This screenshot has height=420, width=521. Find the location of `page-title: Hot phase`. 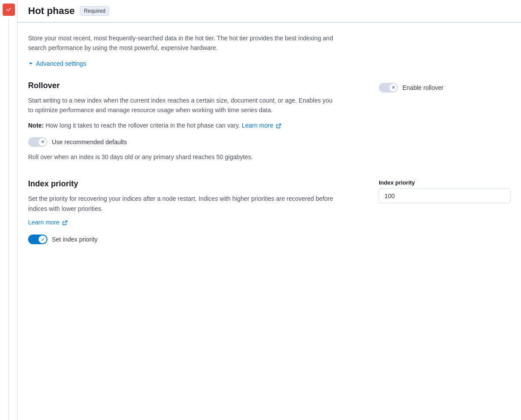

page-title: Hot phase is located at coordinates (51, 11).